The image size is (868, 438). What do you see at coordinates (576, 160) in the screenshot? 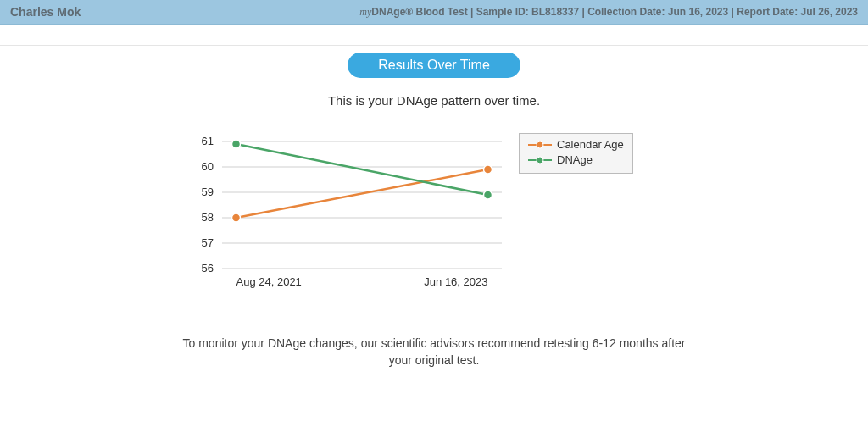
I see `legend-item-dnage: DNAge` at bounding box center [576, 160].